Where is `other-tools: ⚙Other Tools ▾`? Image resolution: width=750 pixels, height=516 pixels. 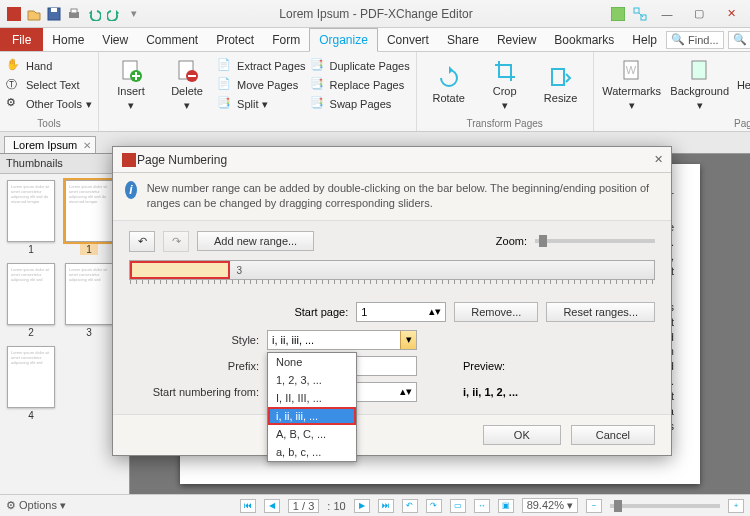
other-tools: ⚙Other Tools ▾ is located at coordinates (49, 104).